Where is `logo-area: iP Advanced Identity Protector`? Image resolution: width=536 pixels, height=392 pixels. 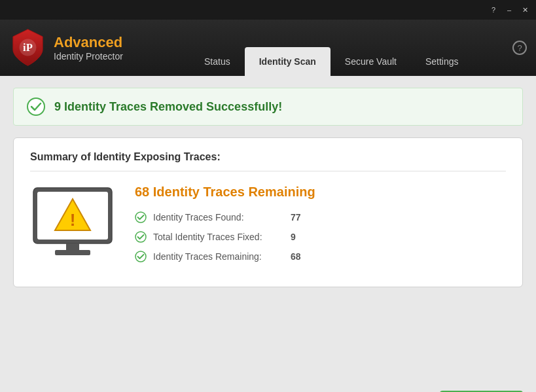 logo-area: iP Advanced Identity Protector is located at coordinates (92, 48).